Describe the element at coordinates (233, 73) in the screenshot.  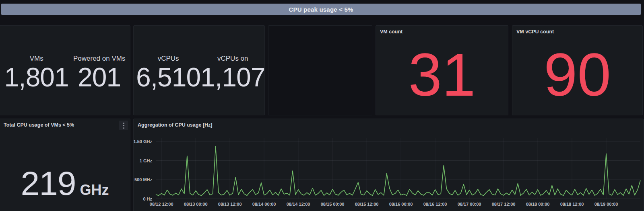
I see `stat-cell-vcpus-on: vCPUs on 1,107` at that location.